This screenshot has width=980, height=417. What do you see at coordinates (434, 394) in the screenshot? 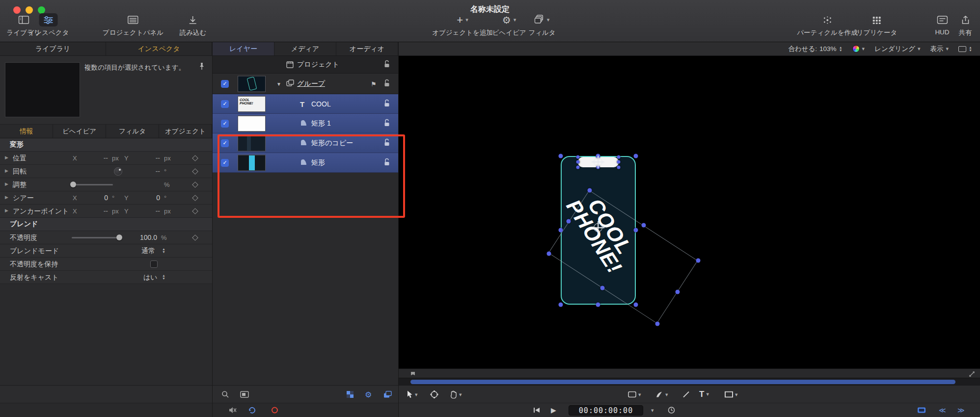
I see `adjust-item-tool` at bounding box center [434, 394].